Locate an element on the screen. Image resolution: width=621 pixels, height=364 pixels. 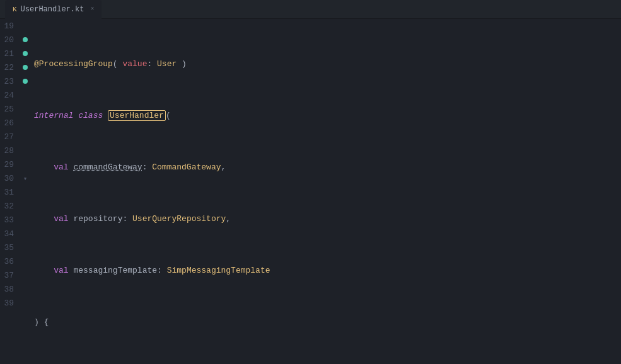
line-row: 39 is located at coordinates (16, 303).